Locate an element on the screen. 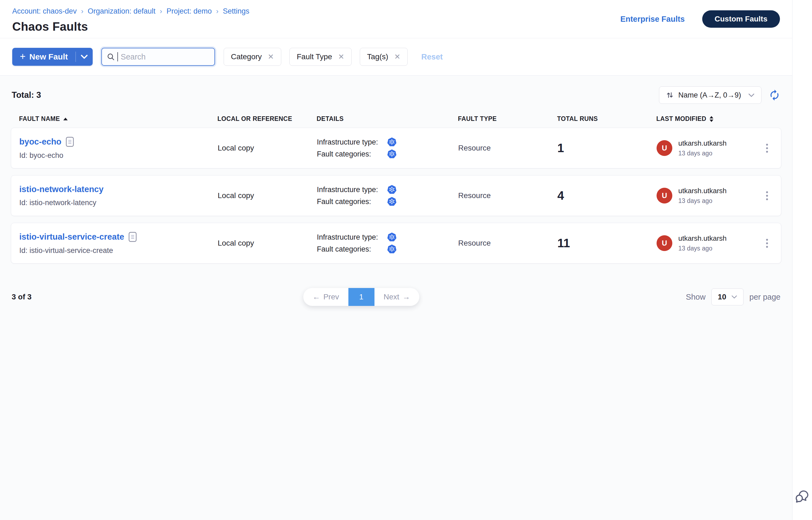  header-left: Account: chaos-dev › Organization: defau… is located at coordinates (131, 23).